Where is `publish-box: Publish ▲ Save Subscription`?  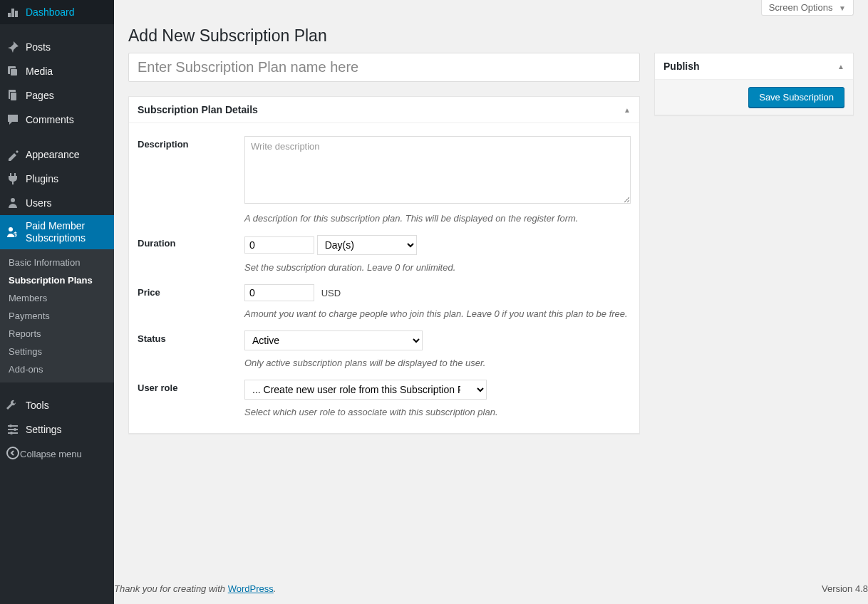 publish-box: Publish ▲ Save Subscription is located at coordinates (754, 84).